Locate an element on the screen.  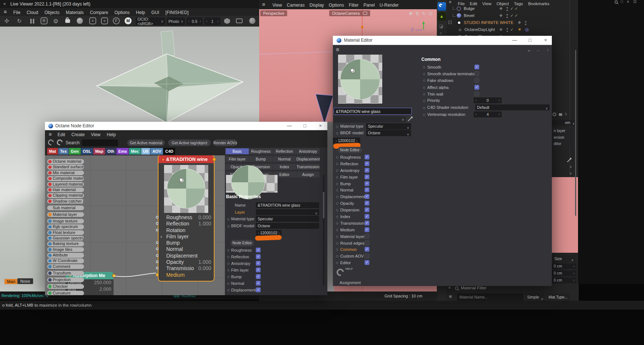
priority-stepper: ‹0› is located at coordinates (488, 100).